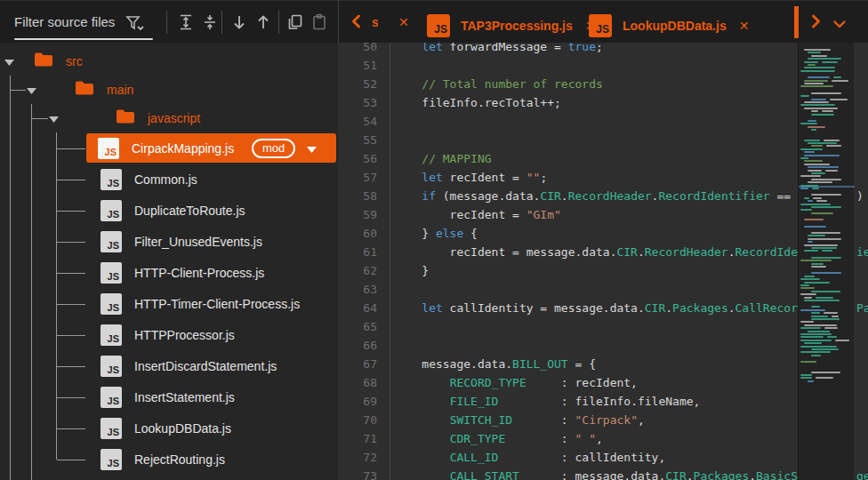 The height and width of the screenshot is (480, 868). I want to click on tree-item-Filter_UnusedEvents.js: JSFilter_UnusedEvents.js, so click(169, 242).